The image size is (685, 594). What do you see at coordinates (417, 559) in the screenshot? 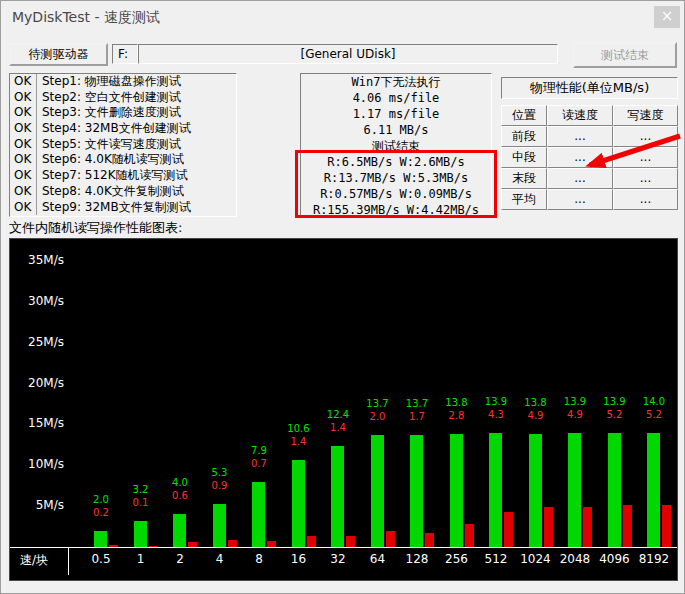
I see `x-axis-tick-label: 128` at bounding box center [417, 559].